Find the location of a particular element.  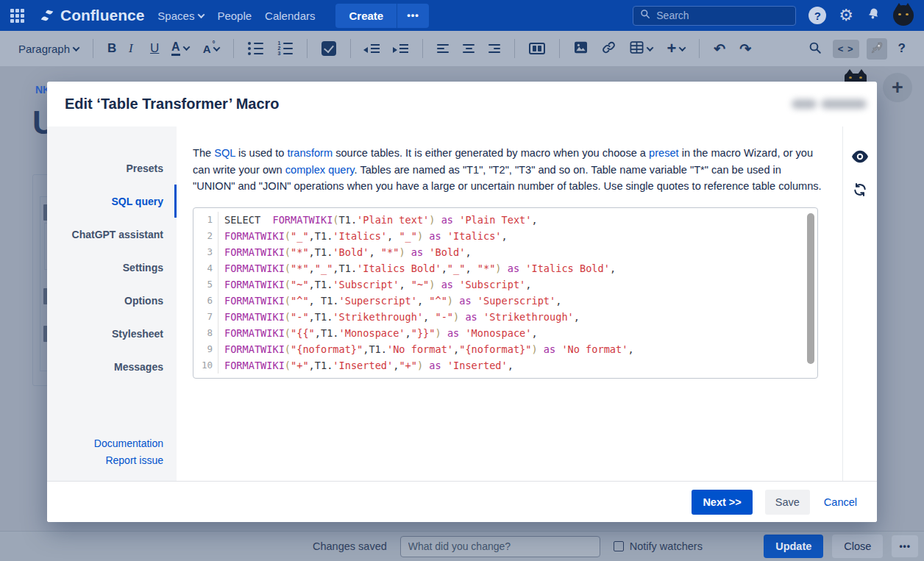

indent-button is located at coordinates (401, 49).